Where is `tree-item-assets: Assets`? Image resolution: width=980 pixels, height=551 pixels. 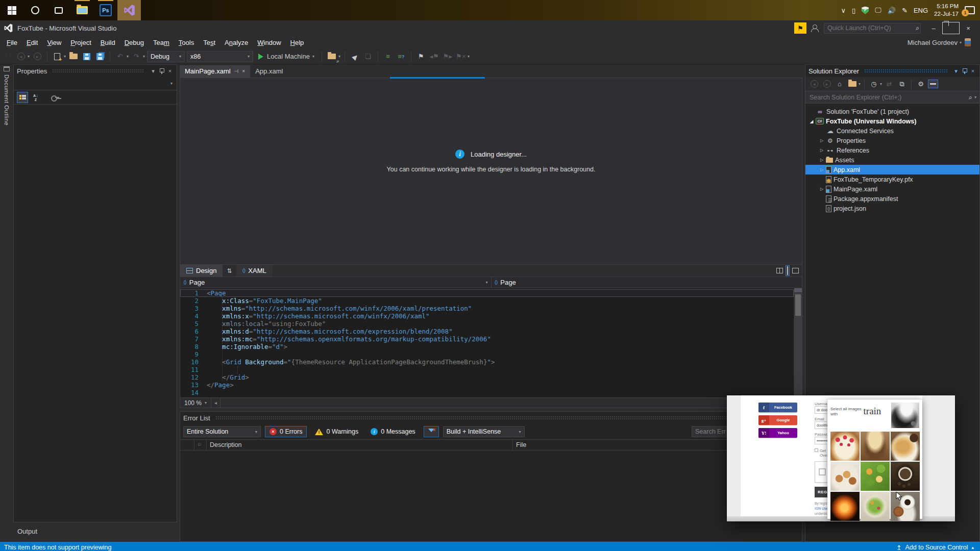 tree-item-assets: Assets is located at coordinates (892, 160).